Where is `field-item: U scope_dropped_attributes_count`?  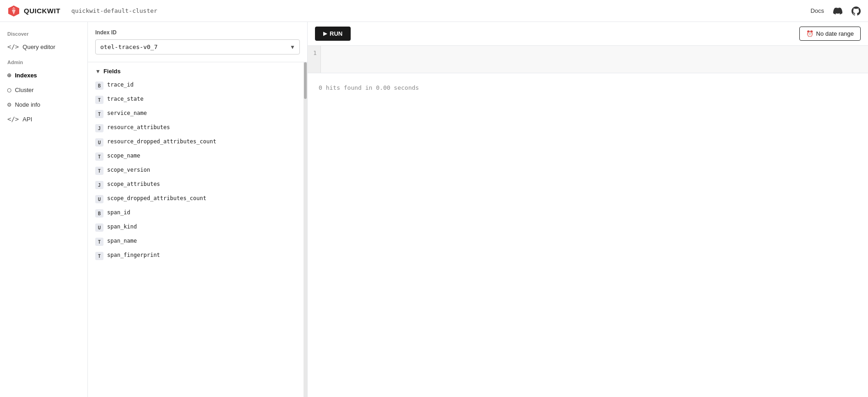
field-item: U scope_dropped_attributes_count is located at coordinates (196, 199).